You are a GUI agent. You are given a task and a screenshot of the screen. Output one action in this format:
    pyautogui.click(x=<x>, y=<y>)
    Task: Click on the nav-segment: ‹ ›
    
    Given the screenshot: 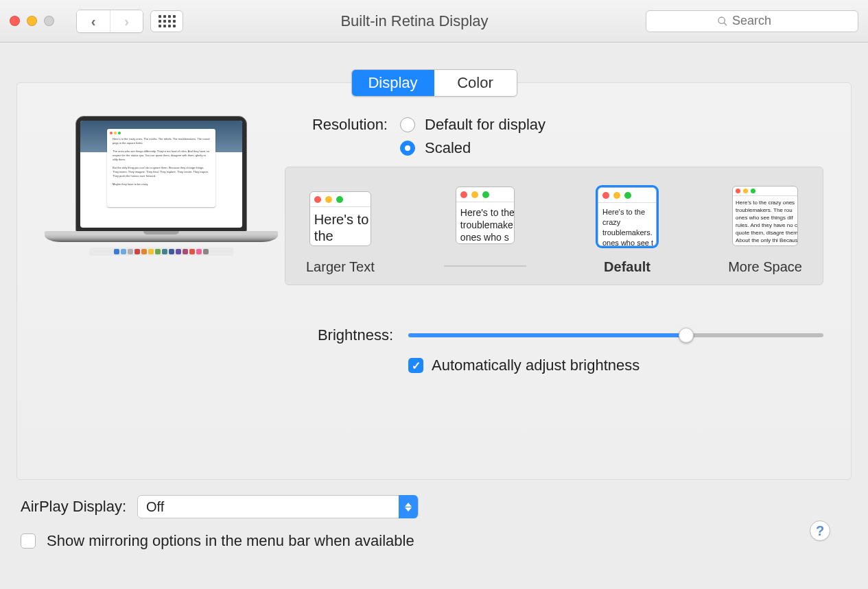 What is the action you would take?
    pyautogui.click(x=110, y=21)
    